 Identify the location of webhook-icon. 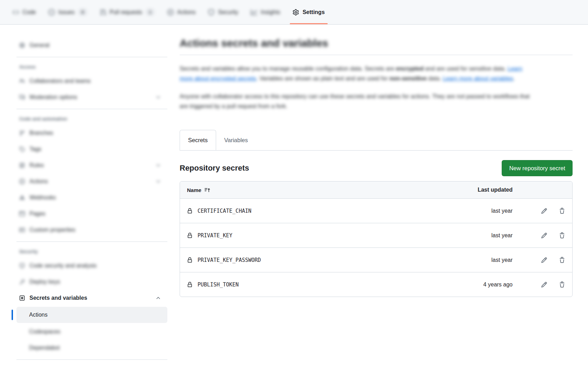
(22, 198).